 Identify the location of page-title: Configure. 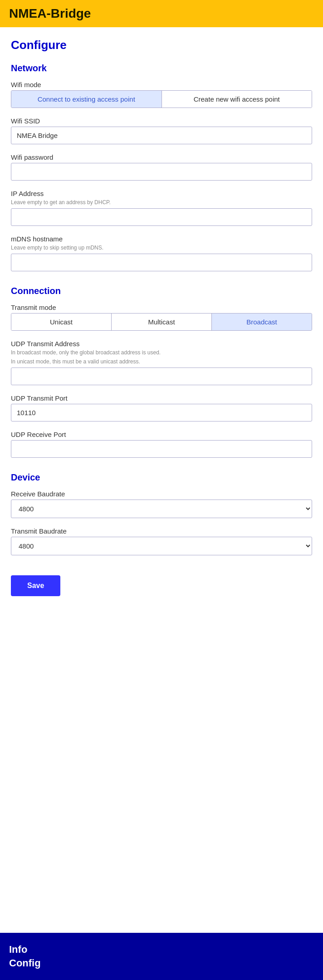
(162, 45).